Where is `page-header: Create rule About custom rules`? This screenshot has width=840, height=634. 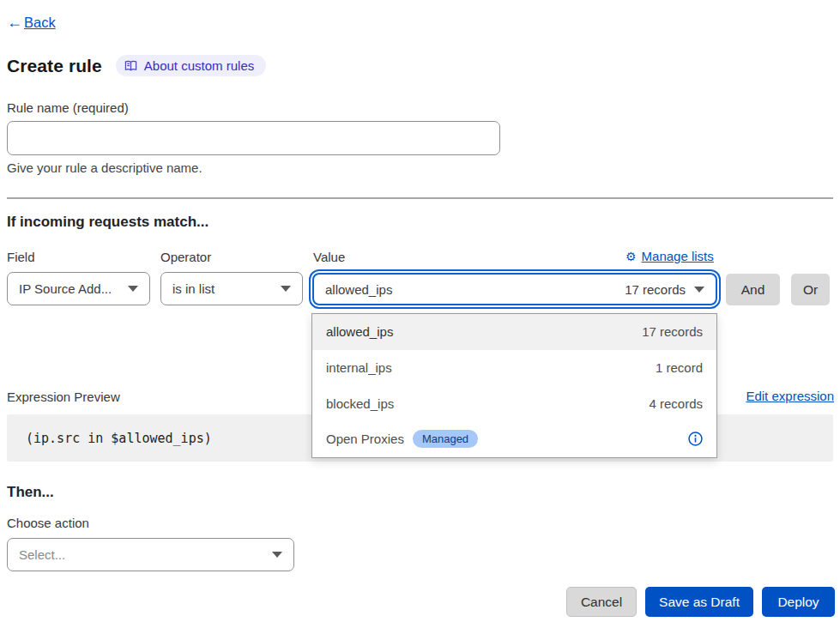 page-header: Create rule About custom rules is located at coordinates (136, 65).